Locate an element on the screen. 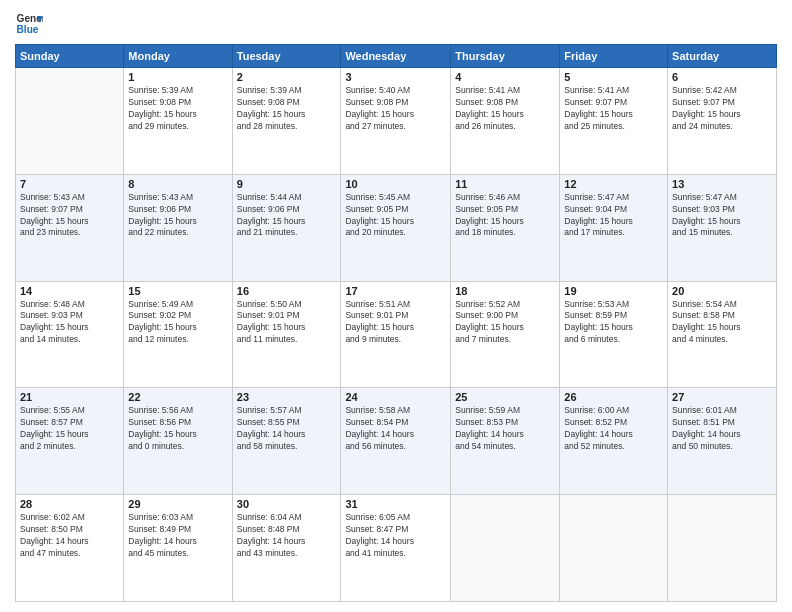  day-info: Sunrise: 5:47 AM Sunset: 9:03 PM Dayligh… is located at coordinates (722, 216).